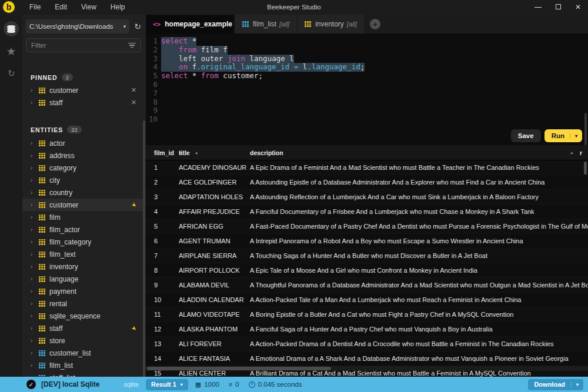 The image size is (588, 392). Describe the element at coordinates (214, 256) in the screenshot. I see `cell-title: AIRPLANE SIERRA` at that location.